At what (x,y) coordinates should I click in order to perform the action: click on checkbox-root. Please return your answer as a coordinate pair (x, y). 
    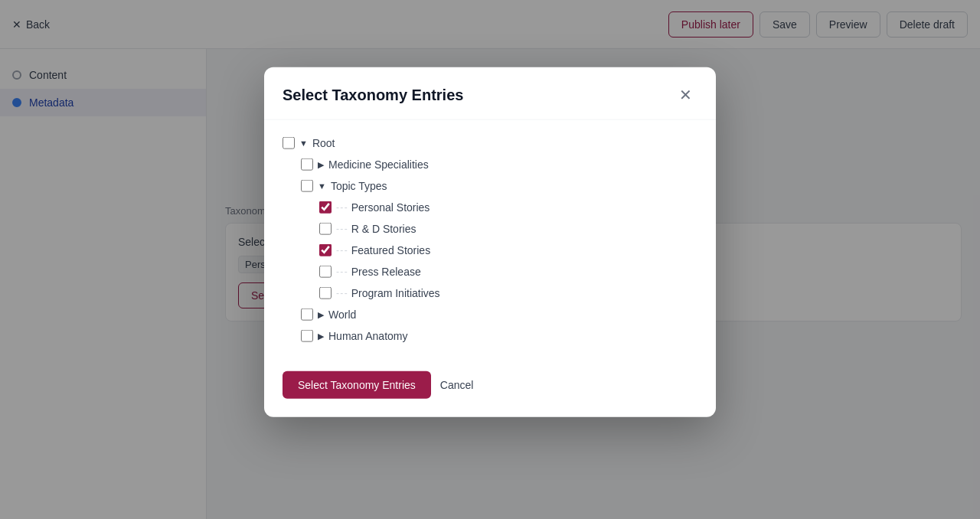
    Looking at the image, I should click on (289, 143).